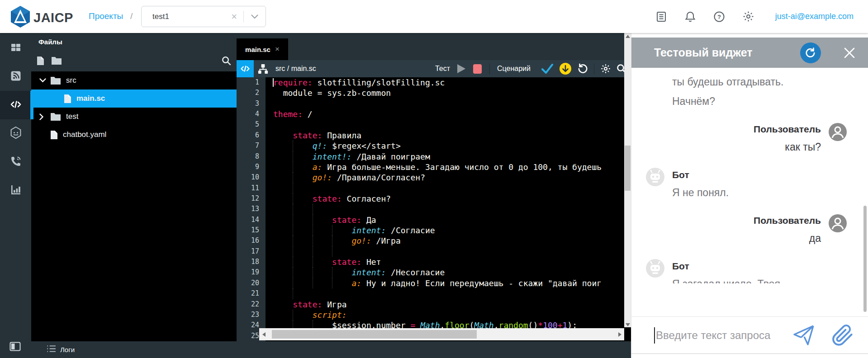  I want to click on new-folder-icon, so click(57, 61).